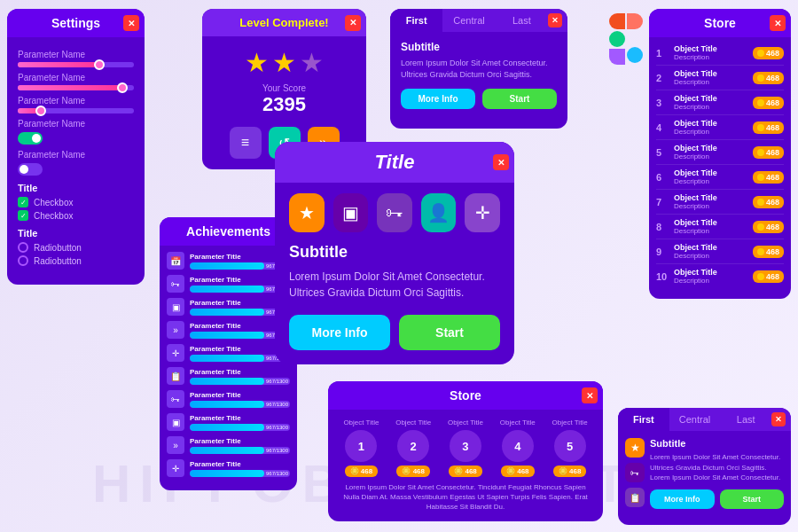  I want to click on settings-close-btn: ✕, so click(131, 23).